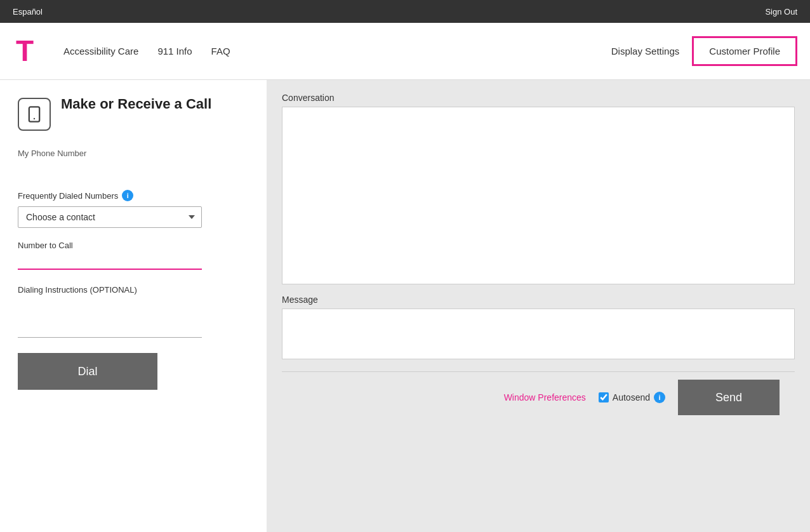 The image size is (810, 532). What do you see at coordinates (133, 168) in the screenshot?
I see `phone-number-display` at bounding box center [133, 168].